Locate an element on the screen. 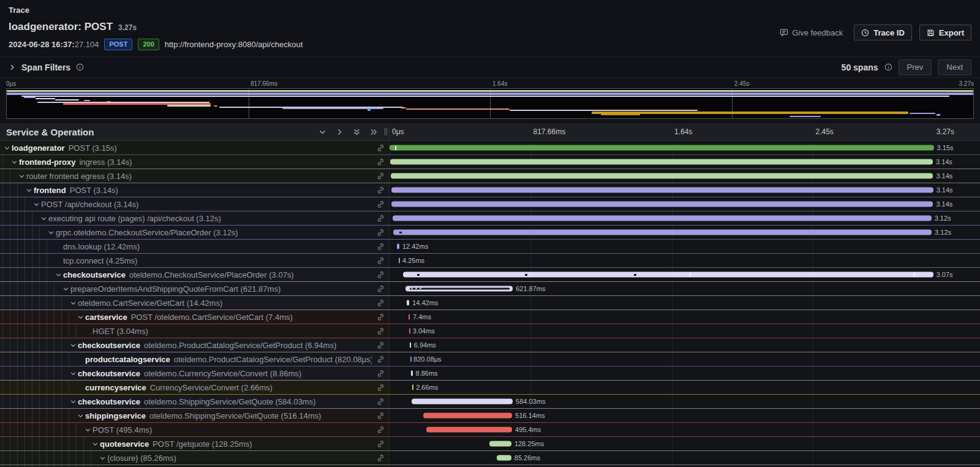  span-row: currencyserviceCurrencyService/Convert (… is located at coordinates (490, 387).